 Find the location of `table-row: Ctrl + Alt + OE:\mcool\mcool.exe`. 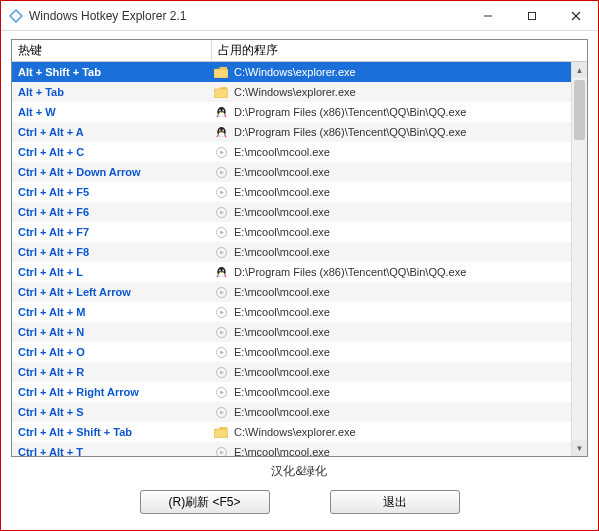

table-row: Ctrl + Alt + OE:\mcool\mcool.exe is located at coordinates (300, 352).